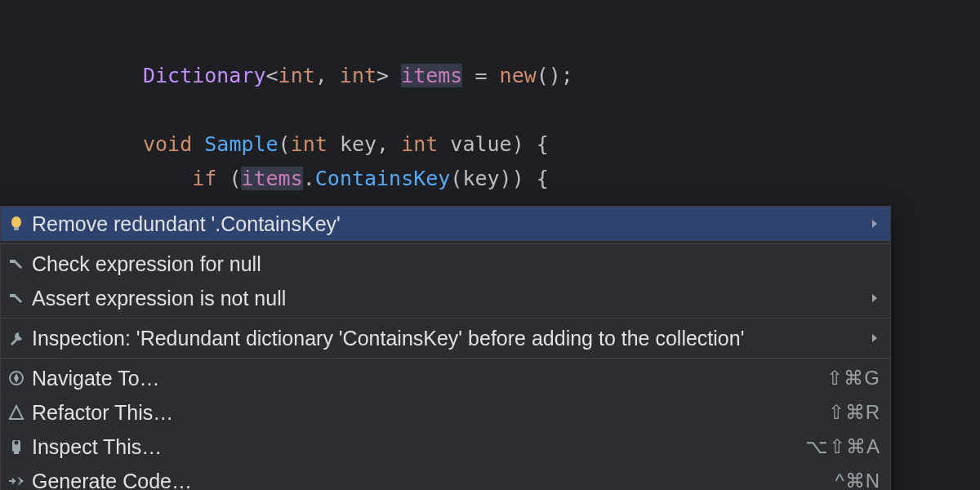  Describe the element at coordinates (16, 447) in the screenshot. I see `inspect-icon` at that location.